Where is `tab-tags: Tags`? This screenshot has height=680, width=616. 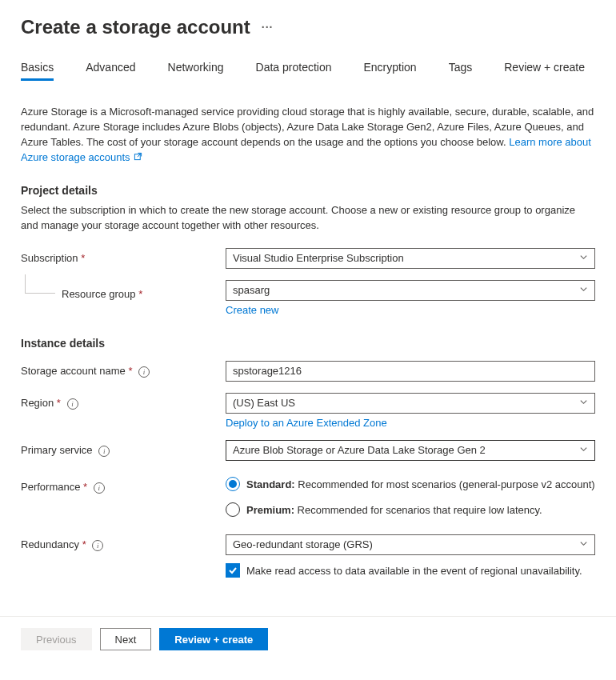 tab-tags: Tags is located at coordinates (461, 70).